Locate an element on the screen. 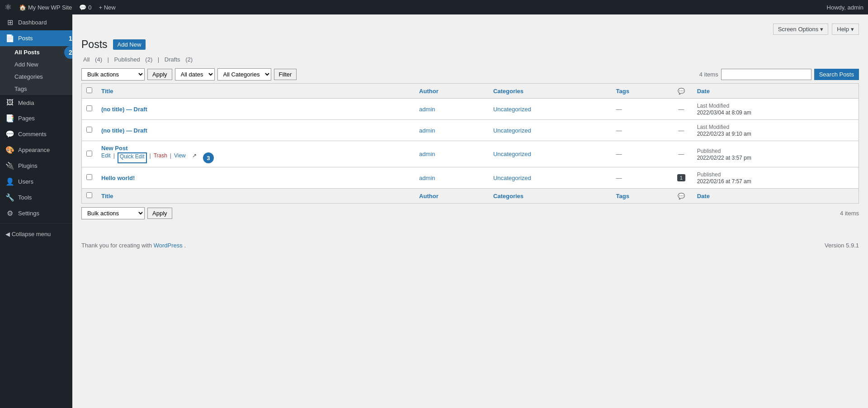 The height and width of the screenshot is (408, 868). sidebar-item-categories: Categories is located at coordinates (36, 77).